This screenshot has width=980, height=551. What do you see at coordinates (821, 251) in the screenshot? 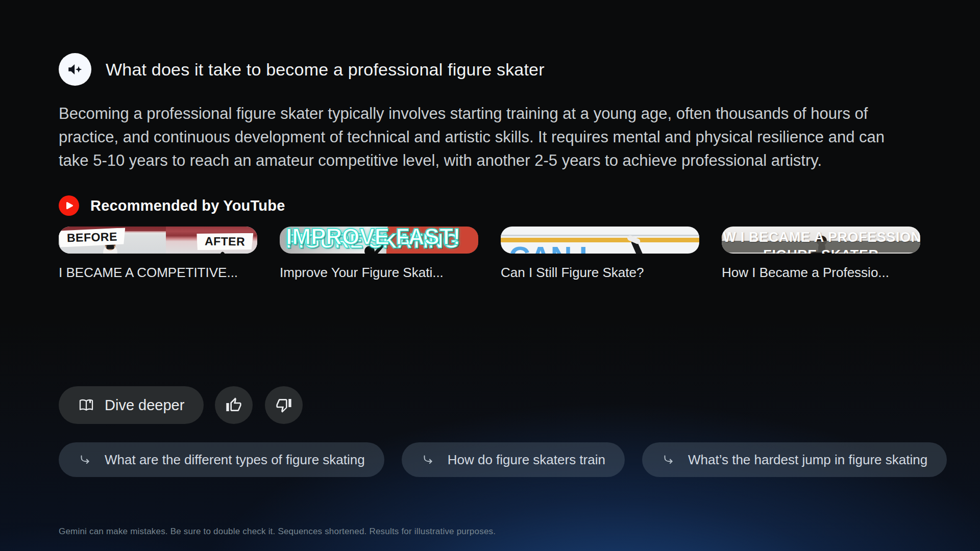
I see `thumbnail-caption: FIGURE SKATER` at bounding box center [821, 251].